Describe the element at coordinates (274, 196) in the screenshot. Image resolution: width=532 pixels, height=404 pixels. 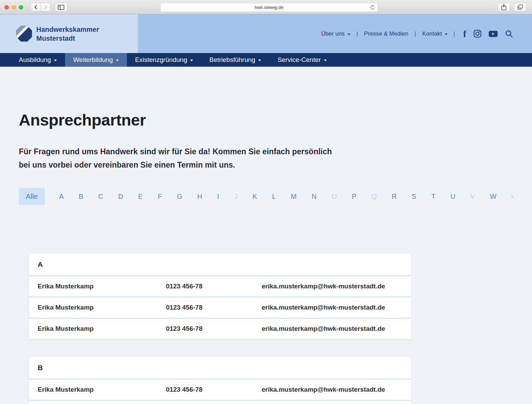
I see `alphabet-filter-letter-l: L` at that location.